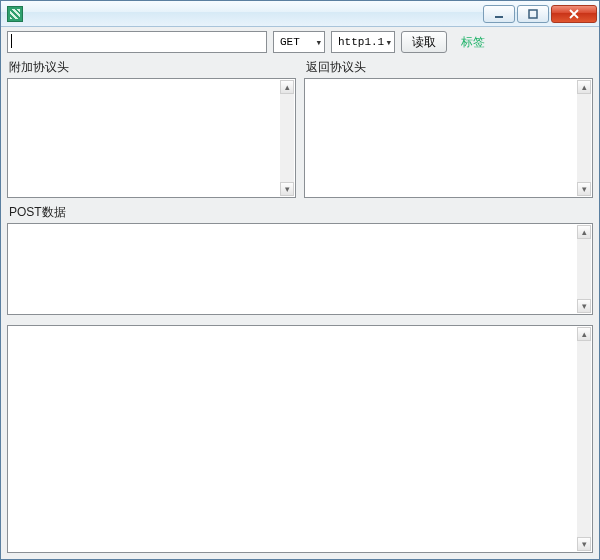 The width and height of the screenshot is (600, 560). I want to click on method-select: GET ▾, so click(299, 42).